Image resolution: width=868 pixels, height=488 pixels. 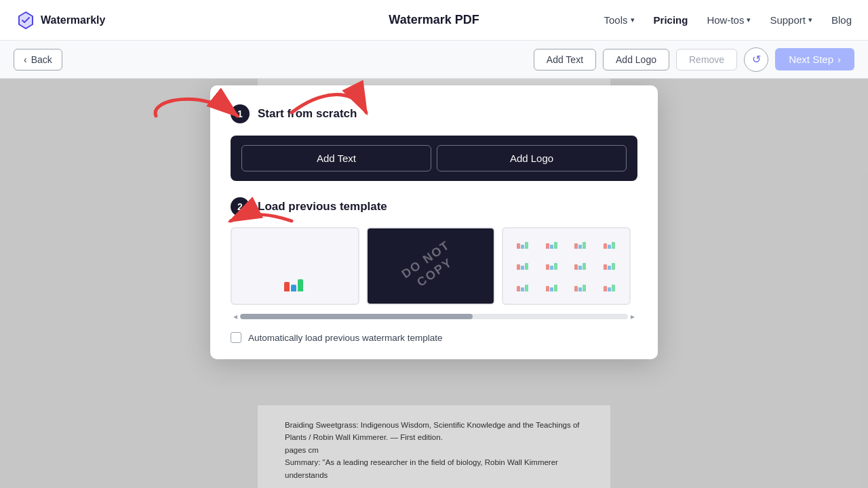 I want to click on template1-logo-icon, so click(x=295, y=284).